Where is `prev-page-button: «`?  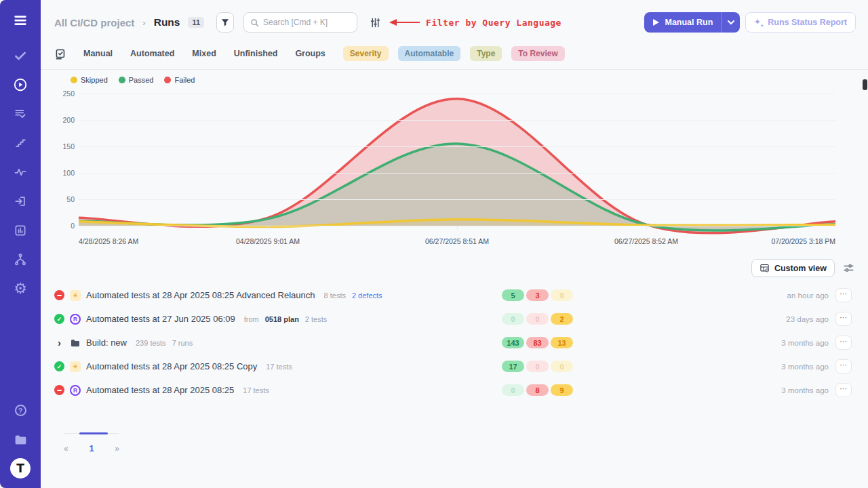
prev-page-button: « is located at coordinates (66, 449).